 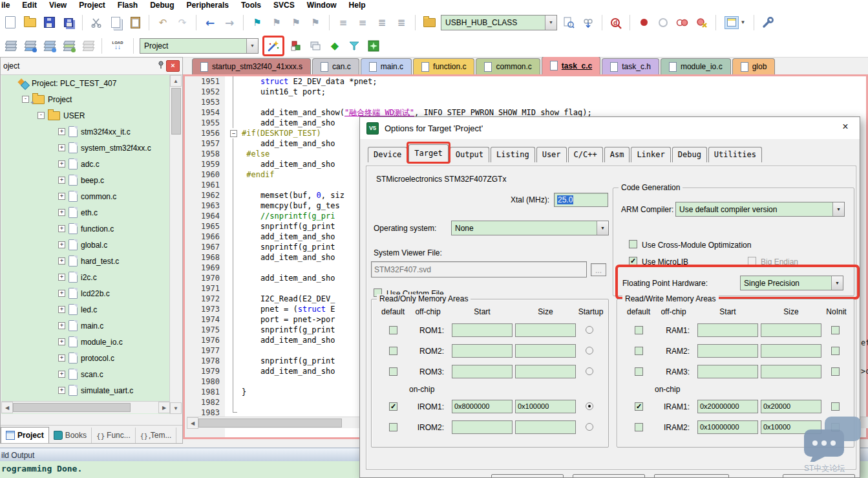 What do you see at coordinates (49, 46) in the screenshot?
I see `rebuild-icon` at bounding box center [49, 46].